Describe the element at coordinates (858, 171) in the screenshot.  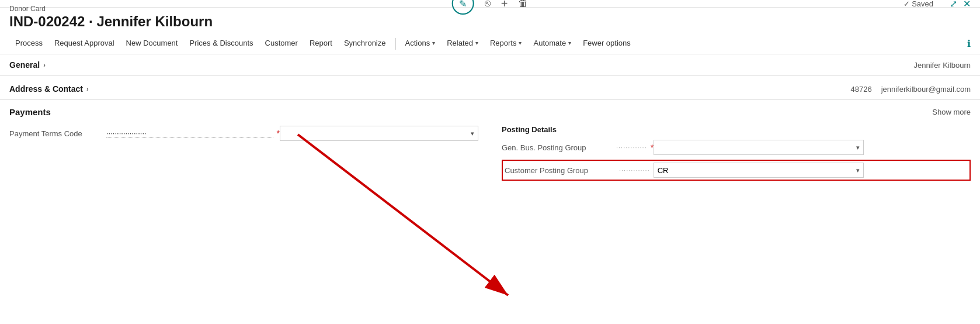
I see `customer-posting-dropdown-arrow-icon: ▾` at that location.